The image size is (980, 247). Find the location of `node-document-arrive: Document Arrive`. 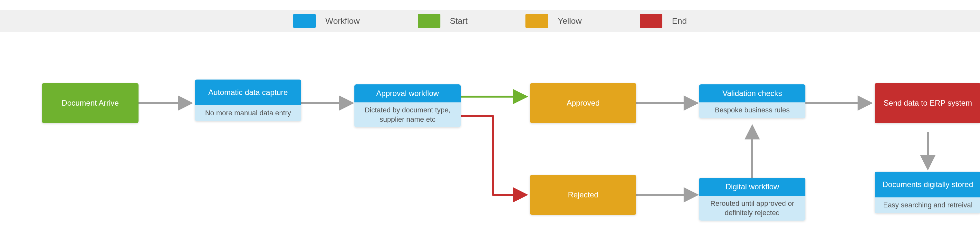

node-document-arrive: Document Arrive is located at coordinates (90, 103).